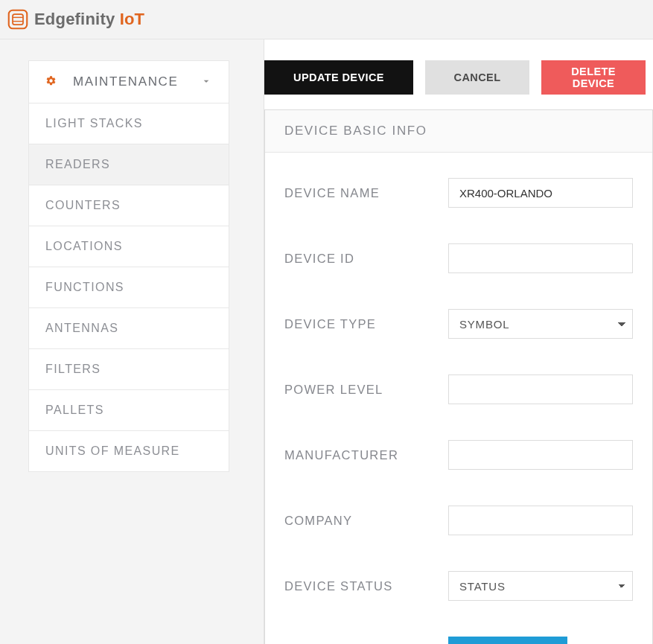  I want to click on label-device-id: DEVICE ID, so click(359, 259).